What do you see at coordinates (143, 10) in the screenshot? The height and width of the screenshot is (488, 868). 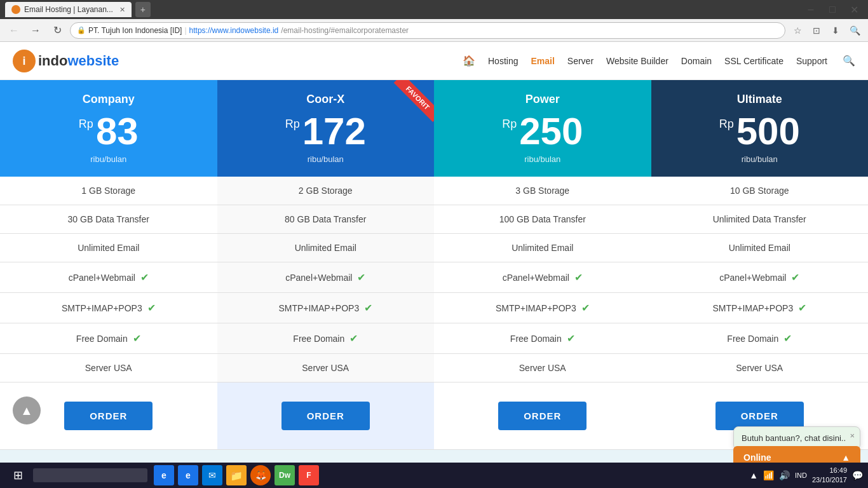 I see `new-tab-button: +` at bounding box center [143, 10].